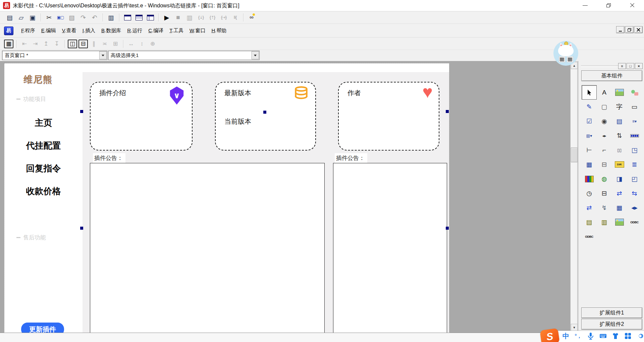 The height and width of the screenshot is (342, 644). I want to click on save-file-button: ▣, so click(33, 17).